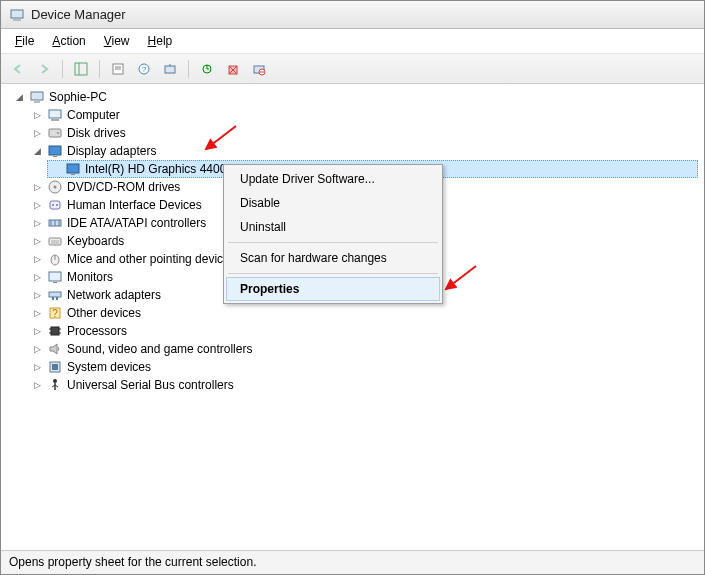 The width and height of the screenshot is (705, 575). Describe the element at coordinates (81, 69) in the screenshot. I see `show-console-tree-button` at that location.